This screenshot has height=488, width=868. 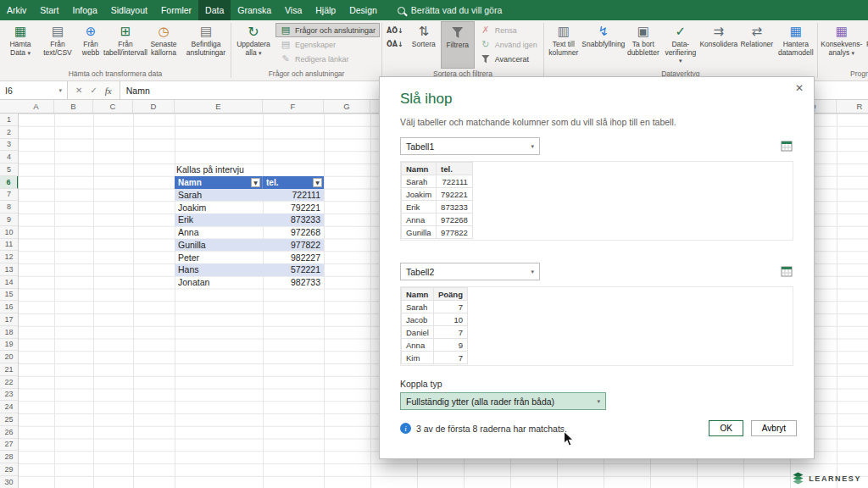 I want to click on data-validation-button: ✓ Data- verifiering ▾, so click(x=681, y=45).